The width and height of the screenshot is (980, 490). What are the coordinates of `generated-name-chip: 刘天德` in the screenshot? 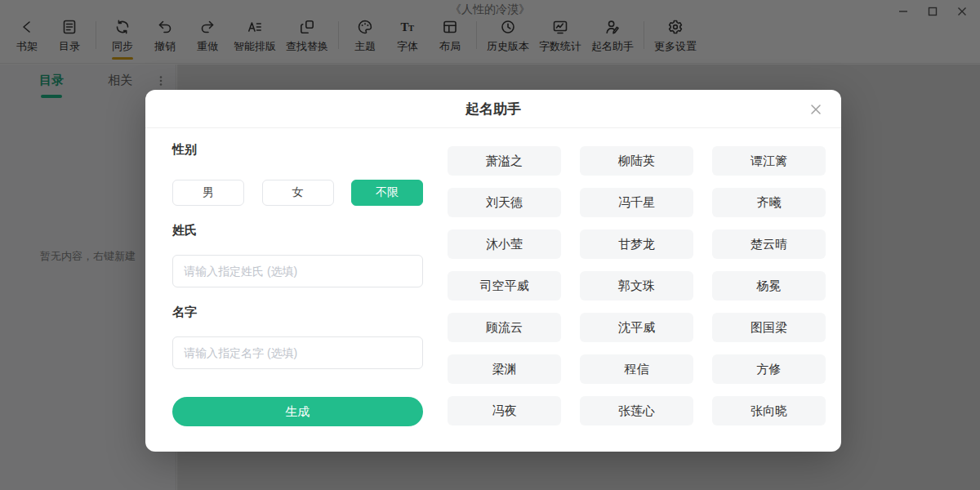 It's located at (505, 203).